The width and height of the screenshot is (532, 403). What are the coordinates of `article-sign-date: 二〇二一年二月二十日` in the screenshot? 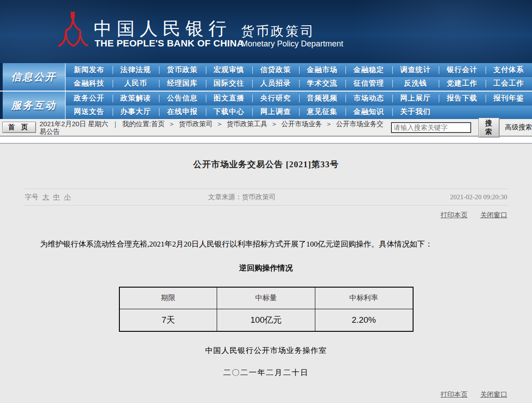 It's located at (266, 372).